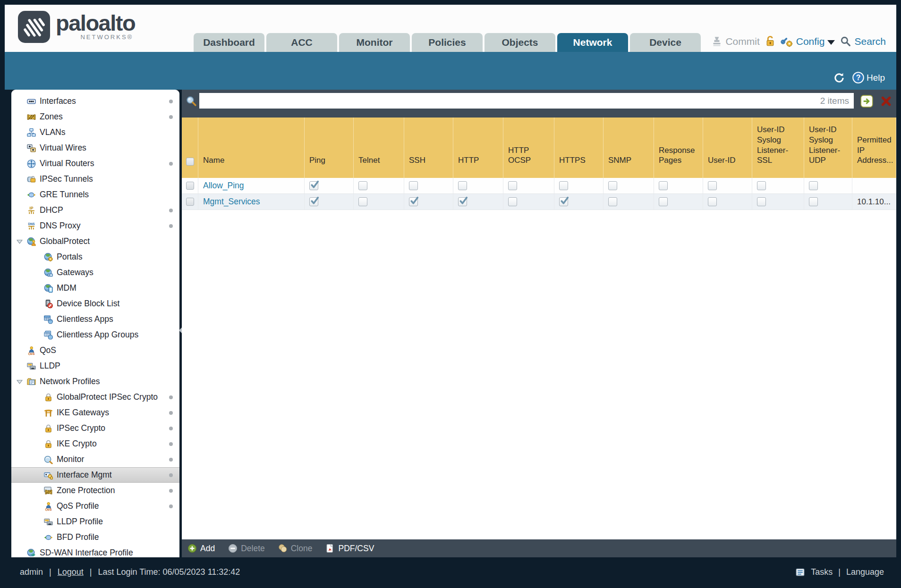  What do you see at coordinates (770, 42) in the screenshot?
I see `lock-icon` at bounding box center [770, 42].